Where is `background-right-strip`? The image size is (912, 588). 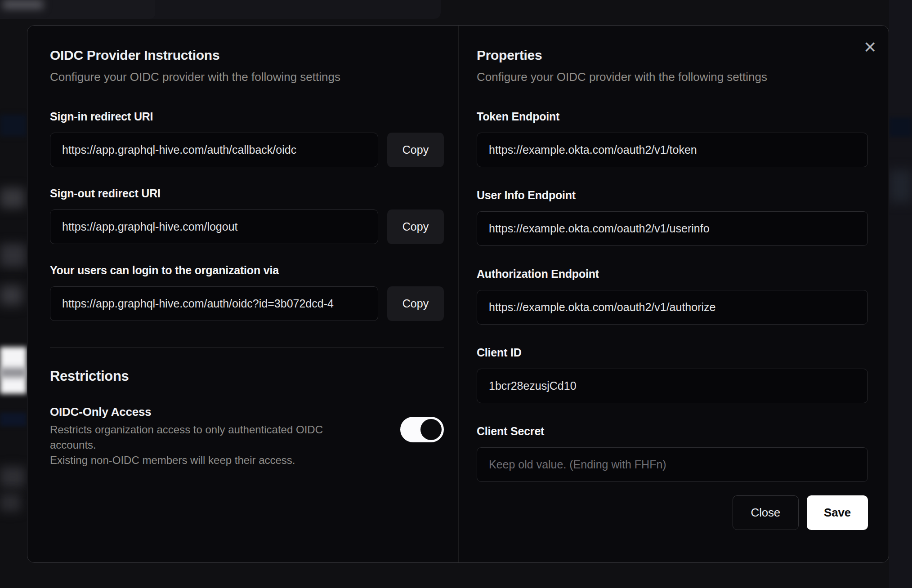
background-right-strip is located at coordinates (900, 294).